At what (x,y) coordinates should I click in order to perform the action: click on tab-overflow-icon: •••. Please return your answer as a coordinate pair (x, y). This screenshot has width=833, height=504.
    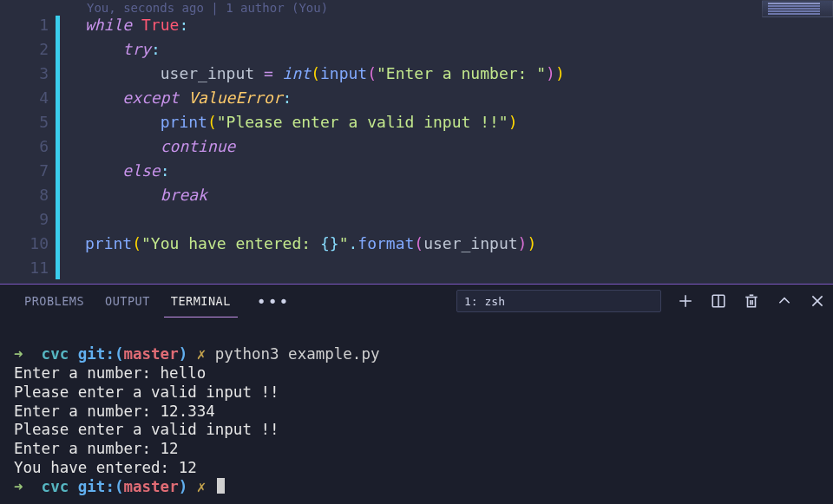
    Looking at the image, I should click on (266, 302).